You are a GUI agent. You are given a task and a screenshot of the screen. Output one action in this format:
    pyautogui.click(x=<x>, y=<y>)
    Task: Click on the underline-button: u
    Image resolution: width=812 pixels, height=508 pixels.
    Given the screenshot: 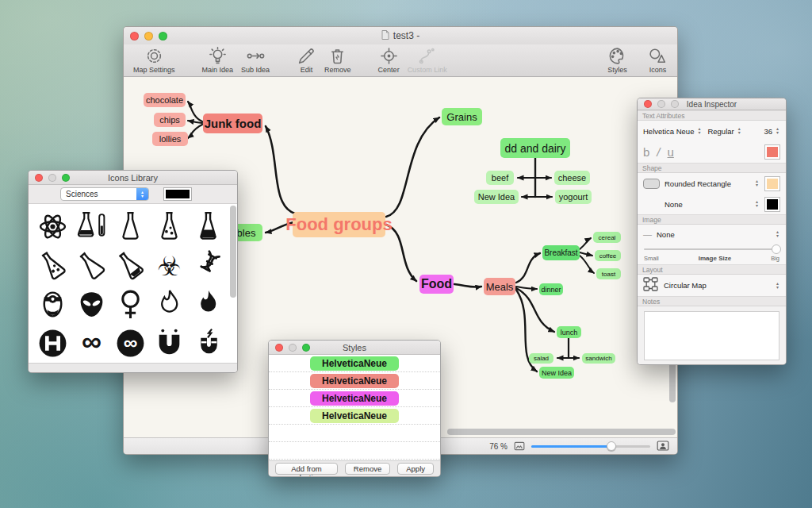 What is the action you would take?
    pyautogui.click(x=671, y=152)
    